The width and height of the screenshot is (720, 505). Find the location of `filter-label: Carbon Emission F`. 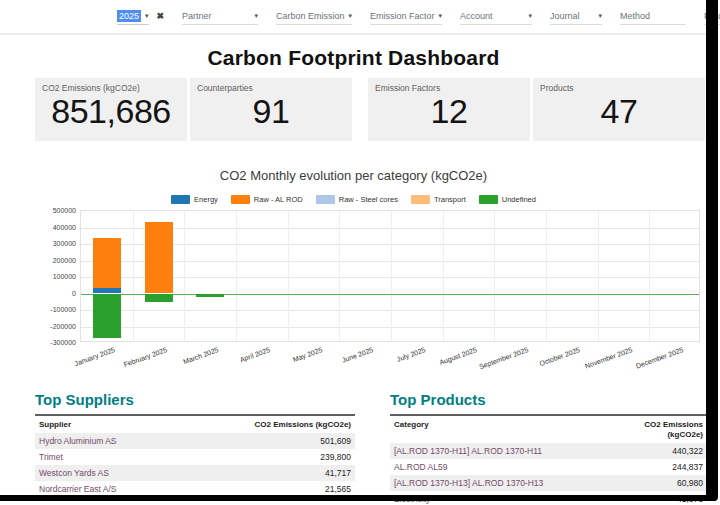

filter-label: Carbon Emission F is located at coordinates (310, 16).